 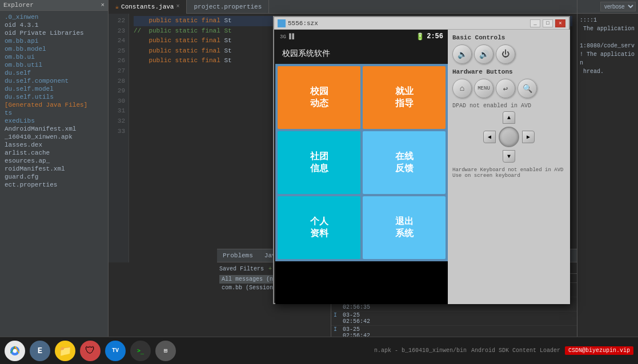 I want to click on menu-tile: 个人 资料, so click(x=319, y=228).